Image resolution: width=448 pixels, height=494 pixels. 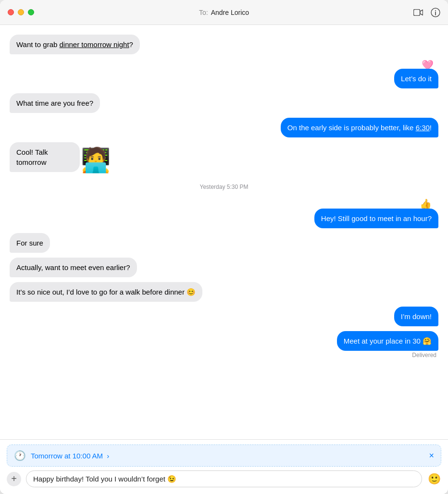 What do you see at coordinates (416, 316) in the screenshot?
I see `bubble-10: I’m down!` at bounding box center [416, 316].